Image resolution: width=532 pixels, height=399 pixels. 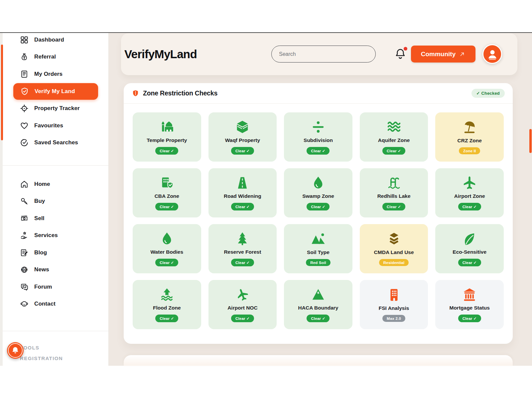 What do you see at coordinates (243, 305) in the screenshot?
I see `zone-card-airport-noc: Airport NOC Clear ✓` at bounding box center [243, 305].